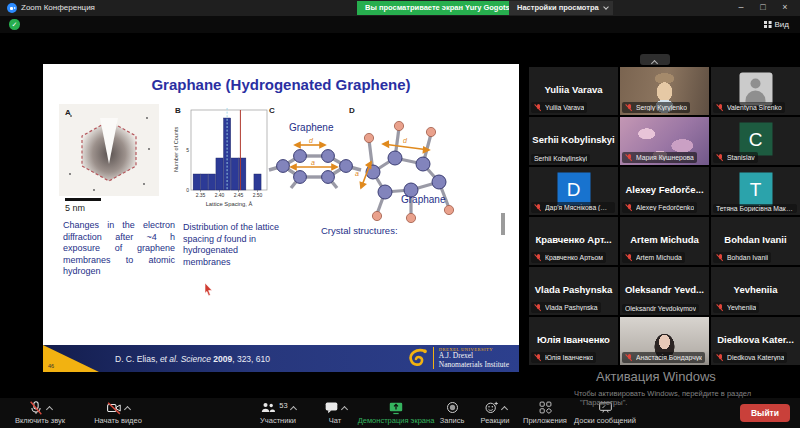  What do you see at coordinates (768, 25) in the screenshot?
I see `grid-view-icon` at bounding box center [768, 25].